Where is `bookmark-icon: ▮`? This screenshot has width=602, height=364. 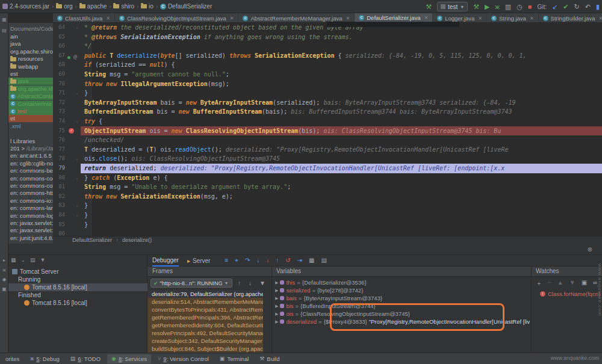
bookmark-icon: ▮ is located at coordinates (598, 7).